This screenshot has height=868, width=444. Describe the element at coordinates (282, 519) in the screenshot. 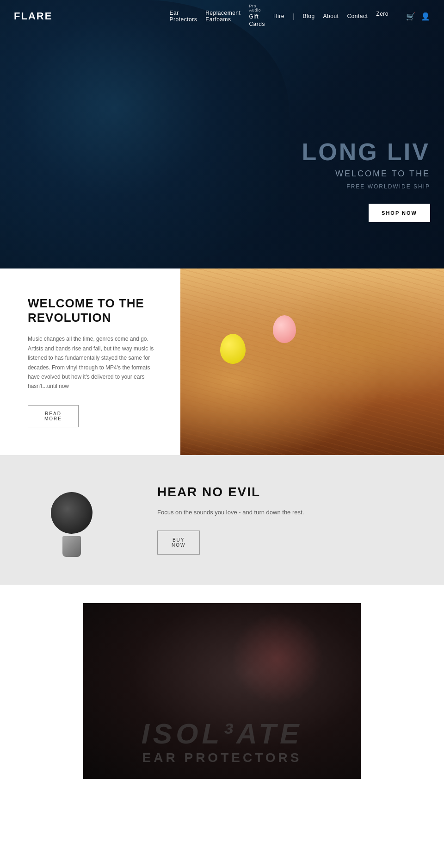

I see `hear-text-panel: HEAR NO EVIL Focus on the sounds you lov…` at that location.